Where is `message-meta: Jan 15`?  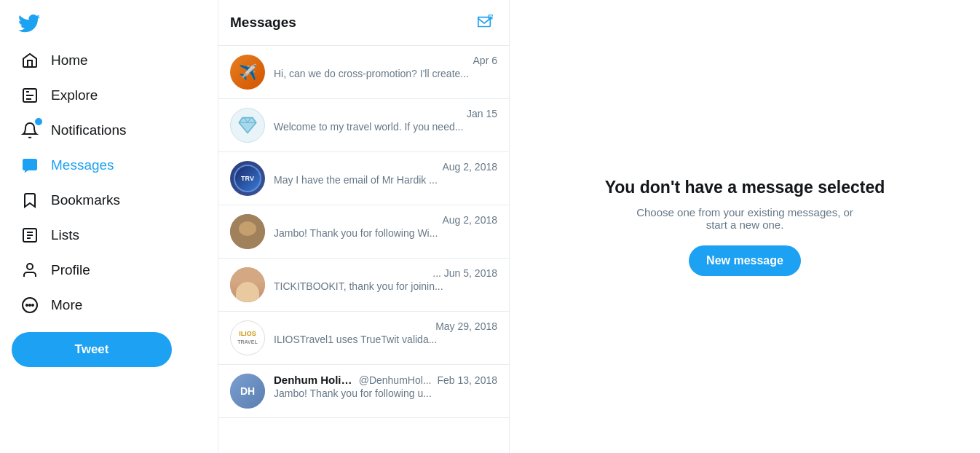
message-meta: Jan 15 is located at coordinates (386, 114).